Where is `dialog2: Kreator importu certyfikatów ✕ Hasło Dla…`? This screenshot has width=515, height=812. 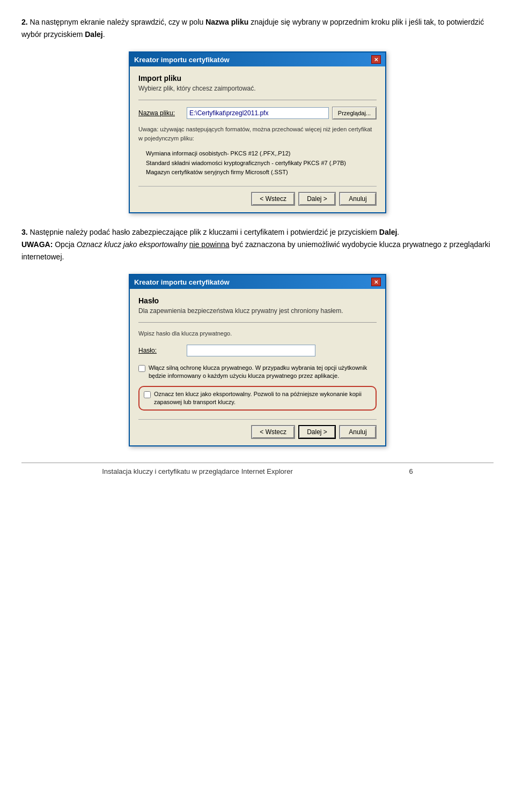
dialog2: Kreator importu certyfikatów ✕ Hasło Dla… is located at coordinates (258, 360).